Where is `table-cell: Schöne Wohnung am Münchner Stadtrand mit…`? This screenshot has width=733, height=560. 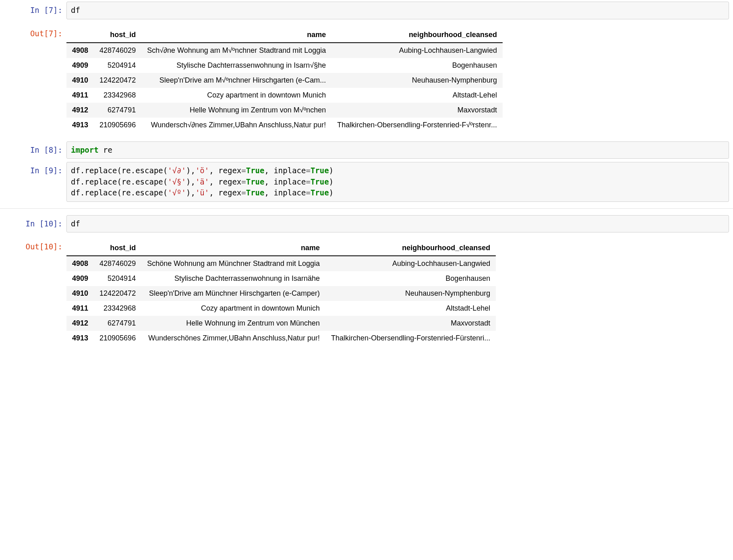
table-cell: Schöne Wohnung am Münchner Stadtrand mit… is located at coordinates (234, 263).